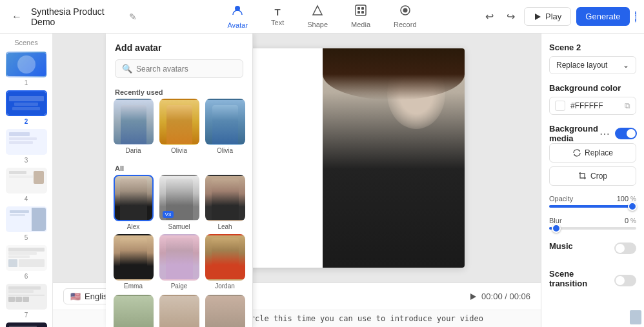  What do you see at coordinates (405, 17) in the screenshot?
I see `nav-item-record: Record` at bounding box center [405, 17].